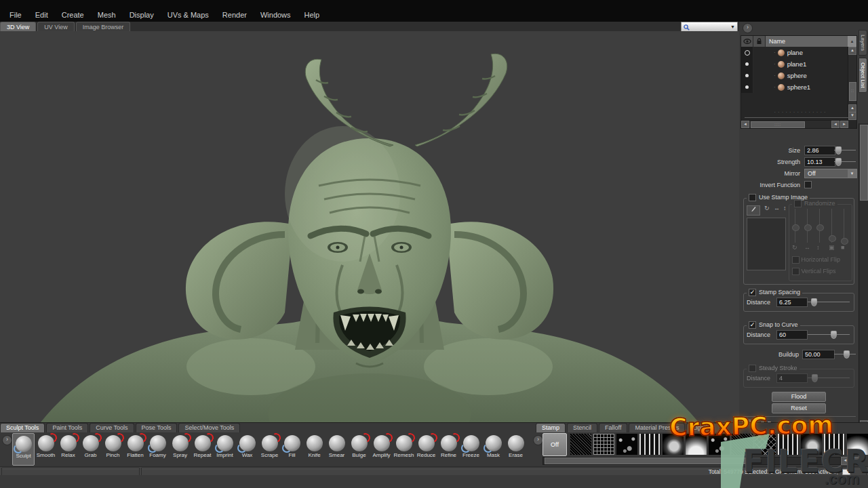  What do you see at coordinates (747, 41) in the screenshot?
I see `visibility-column-button` at bounding box center [747, 41].